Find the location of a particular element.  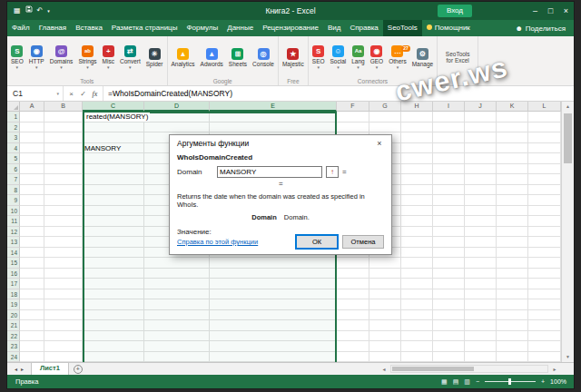

row-header-7: 7 is located at coordinates (14, 180).